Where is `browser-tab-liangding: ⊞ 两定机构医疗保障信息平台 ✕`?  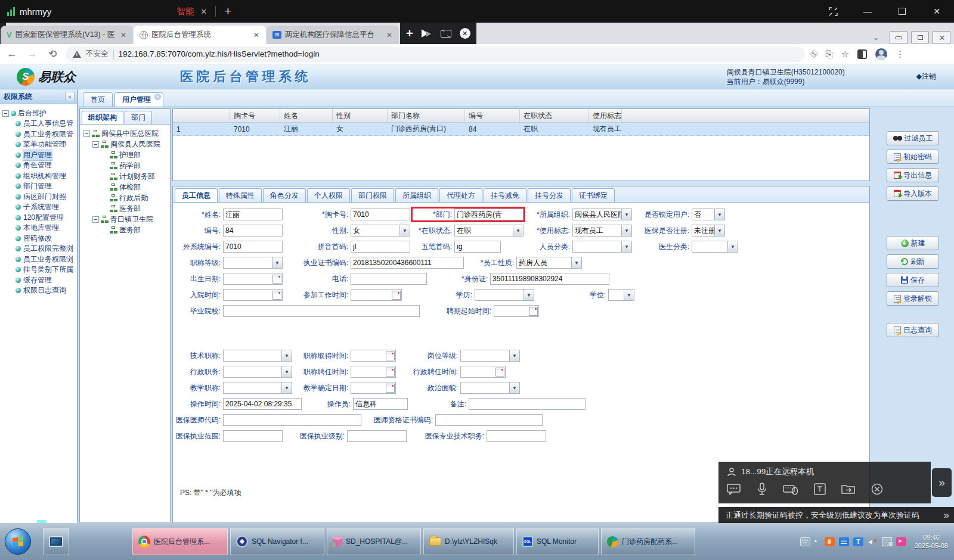
browser-tab-liangding: ⊞ 两定机构医疗保障信息平台 ✕ is located at coordinates (333, 35).